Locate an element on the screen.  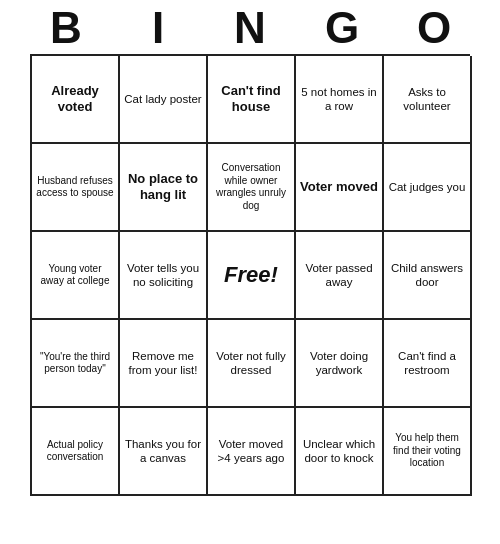
bingo-cell: Remove me from your list! is located at coordinates (164, 364).